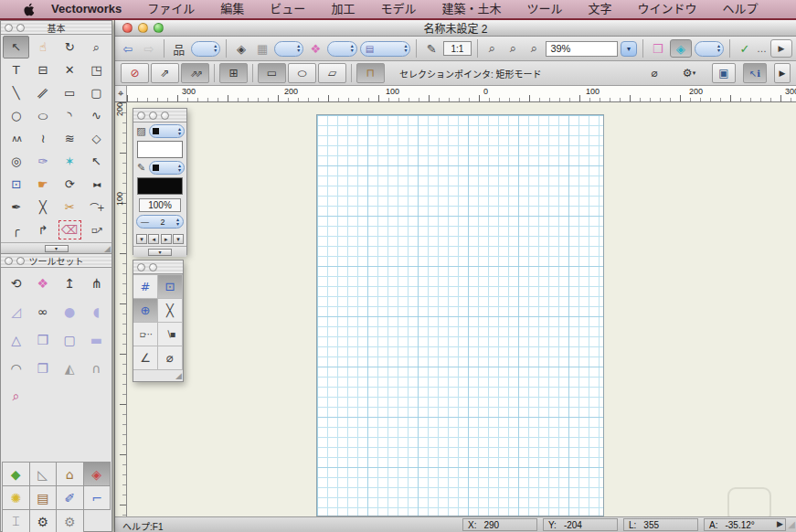 The width and height of the screenshot is (796, 532). Describe the element at coordinates (42, 207) in the screenshot. I see `trim-tool: ╳` at that location.